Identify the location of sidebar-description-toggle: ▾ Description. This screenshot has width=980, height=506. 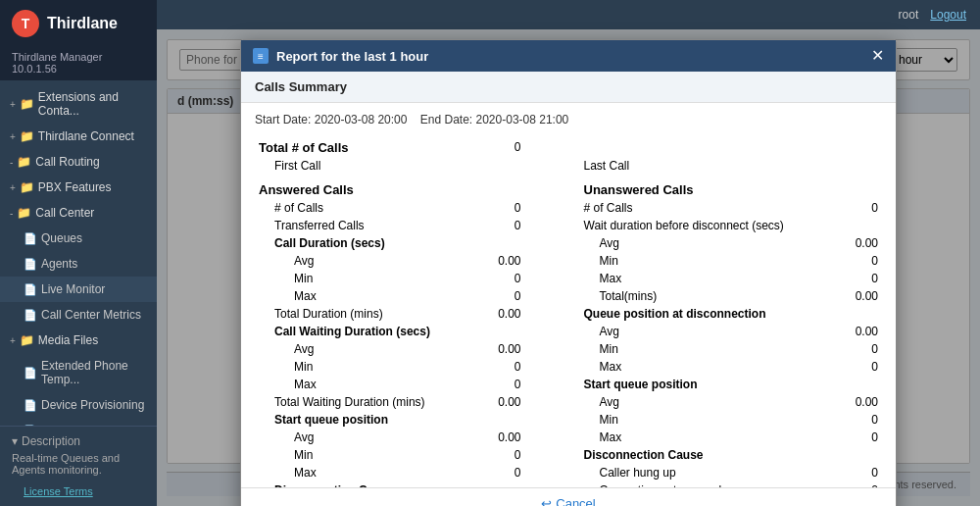
(78, 441).